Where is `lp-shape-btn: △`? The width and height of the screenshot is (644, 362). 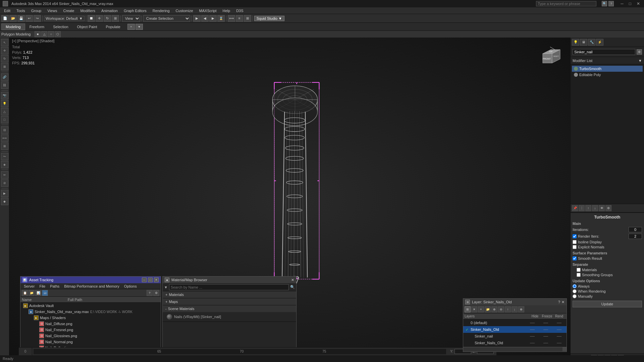
lp-shape-btn: △ is located at coordinates (5, 112).